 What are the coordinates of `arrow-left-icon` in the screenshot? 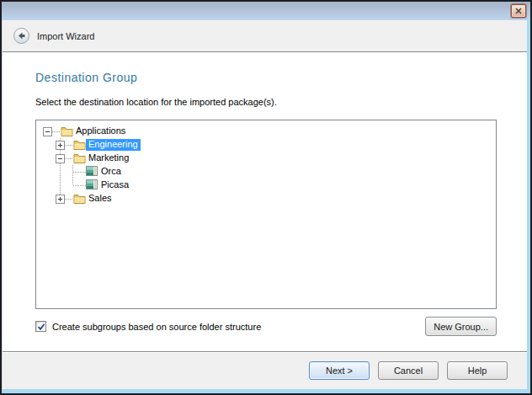 It's located at (22, 35).